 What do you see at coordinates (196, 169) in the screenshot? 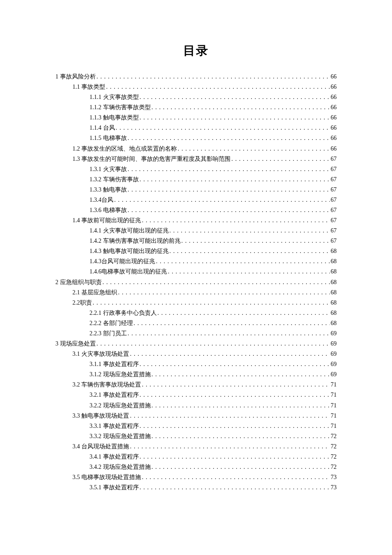
I see `toc-entry: 1.3.1 火灾事故67` at bounding box center [196, 169].